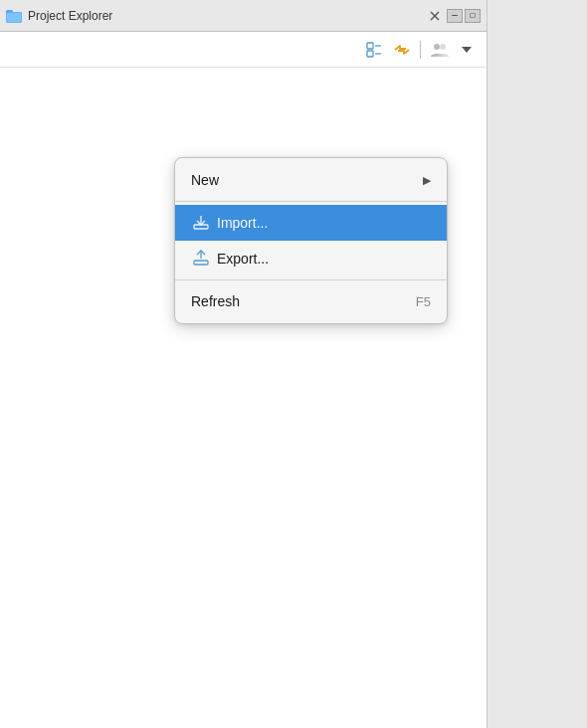 This screenshot has height=728, width=587. I want to click on toolbar-separator, so click(420, 50).